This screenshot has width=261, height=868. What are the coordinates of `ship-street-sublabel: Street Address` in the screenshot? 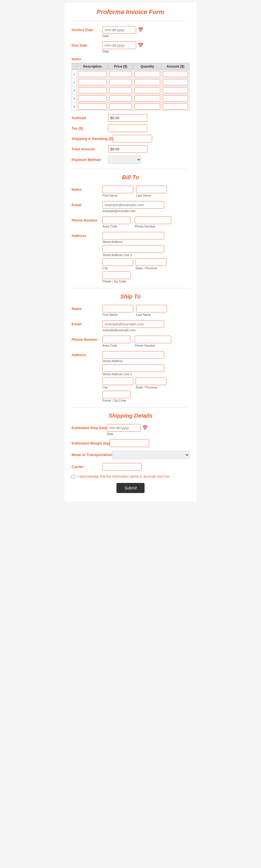 It's located at (146, 361).